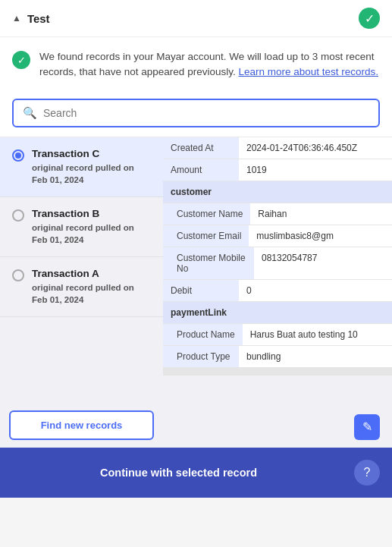 The height and width of the screenshot is (547, 392). Describe the element at coordinates (82, 425) in the screenshot. I see `find-new-records-button: Find new records` at that location.